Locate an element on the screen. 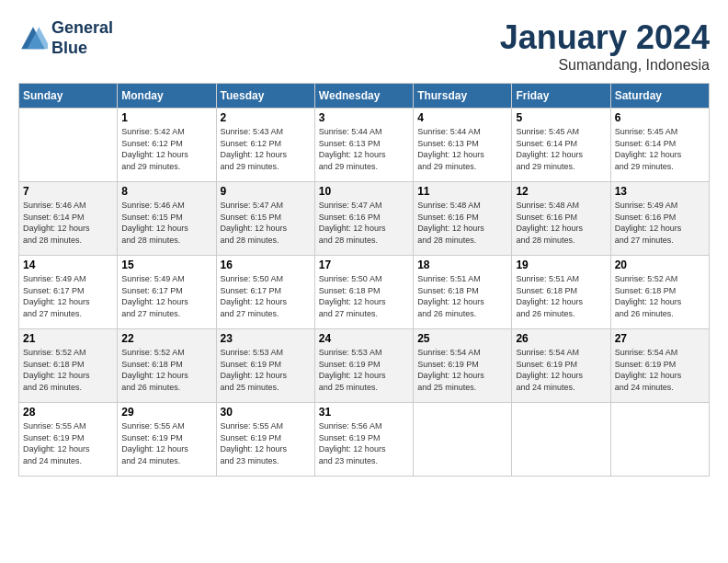 This screenshot has height=563, width=728. day-number: 9 is located at coordinates (266, 191).